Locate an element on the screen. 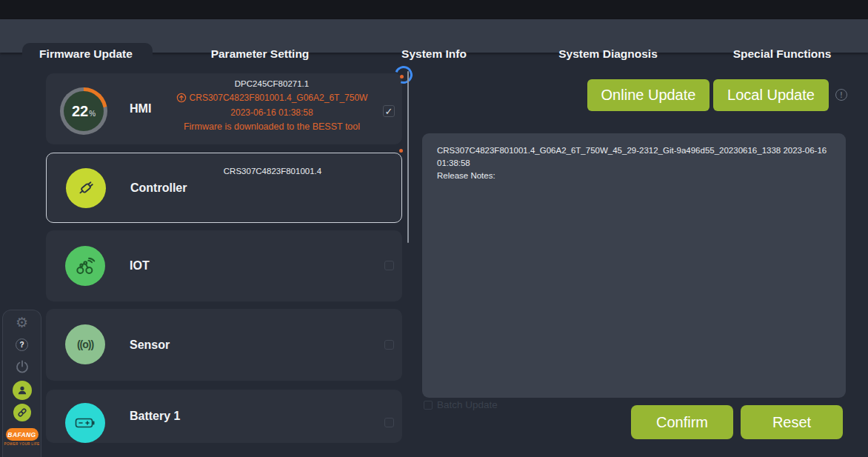  check-icon: ✓ is located at coordinates (390, 111).